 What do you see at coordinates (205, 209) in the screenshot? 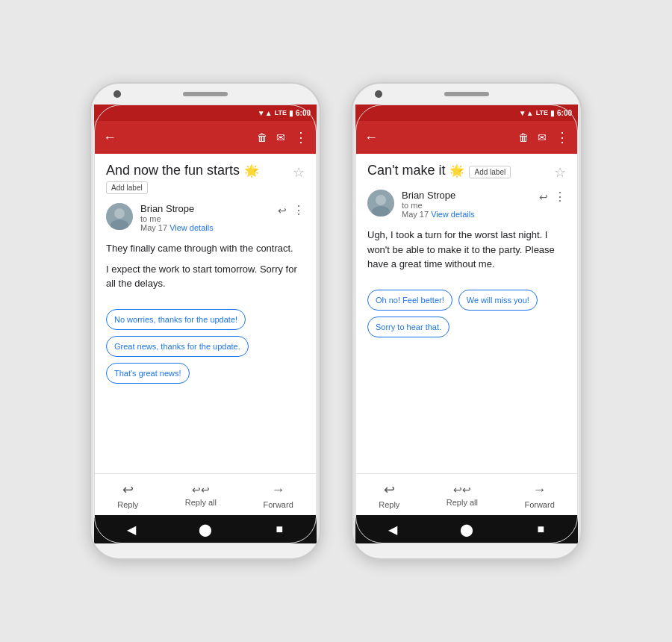
I see `sender-name-1: Brian Strope` at bounding box center [205, 209].